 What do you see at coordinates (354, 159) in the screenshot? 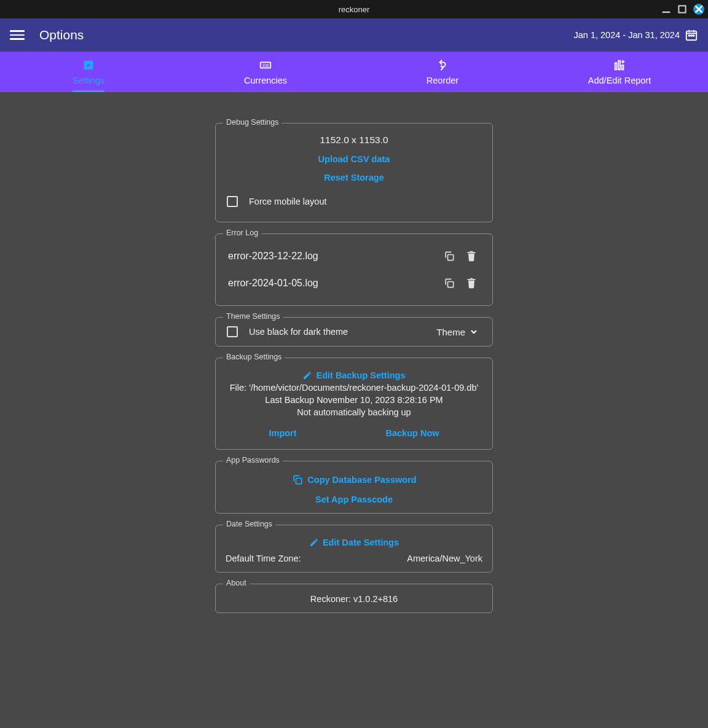
I see `upload-csv-button: Upload CSV data` at bounding box center [354, 159].